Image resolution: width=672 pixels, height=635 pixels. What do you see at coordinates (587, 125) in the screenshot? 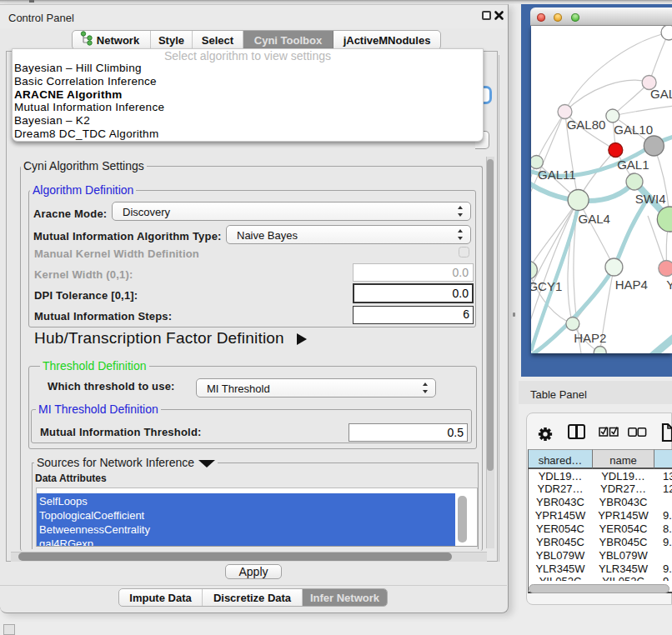
I see `svg-text: GAL80` at bounding box center [587, 125].